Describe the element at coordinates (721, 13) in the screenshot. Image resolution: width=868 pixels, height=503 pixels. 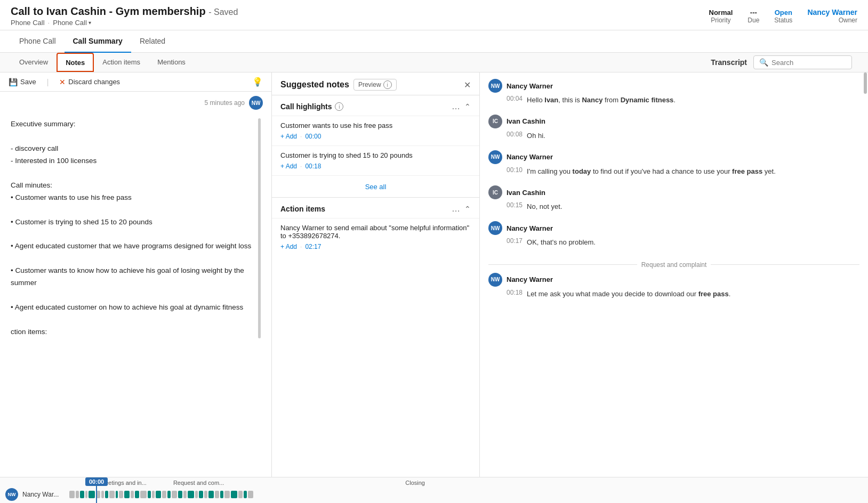
I see `priority-value: Normal` at that location.